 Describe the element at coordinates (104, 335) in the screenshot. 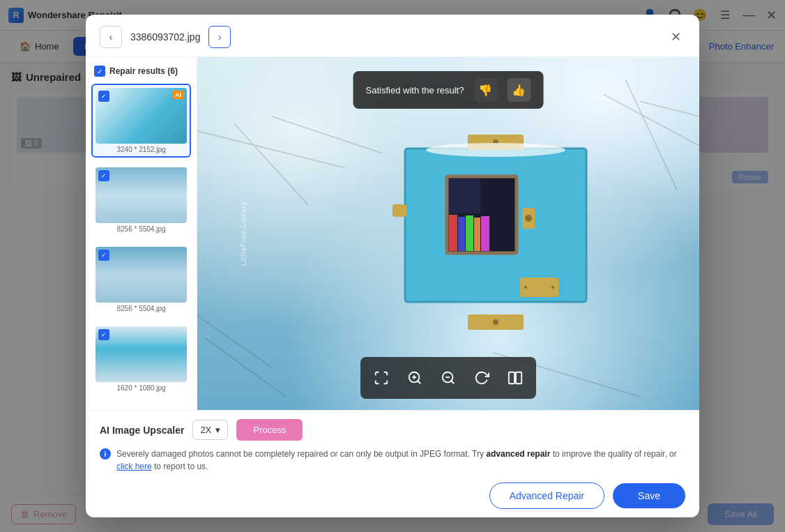

I see `thumb-checkbox-4: ✓` at that location.